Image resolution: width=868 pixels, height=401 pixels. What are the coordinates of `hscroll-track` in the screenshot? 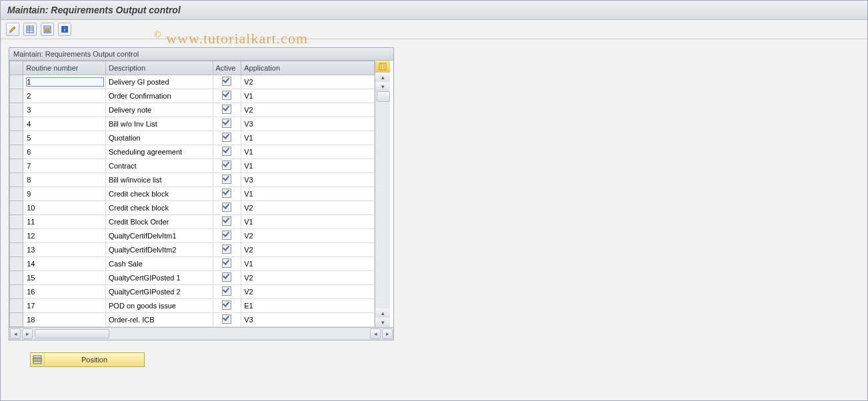 It's located at (201, 334).